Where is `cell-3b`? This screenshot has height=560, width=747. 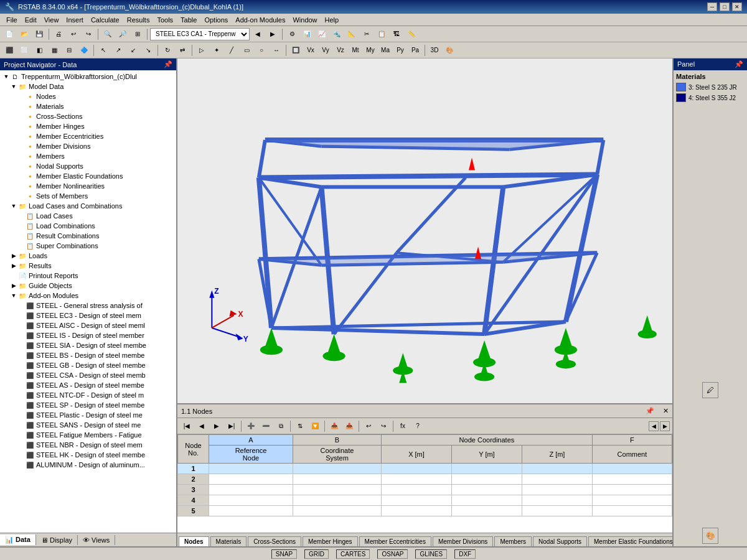 cell-3b is located at coordinates (337, 490).